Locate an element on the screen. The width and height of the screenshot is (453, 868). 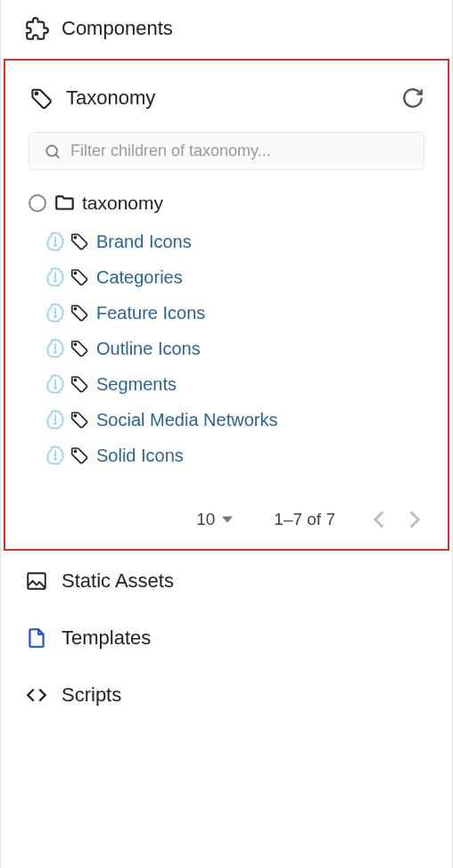
code-icon is located at coordinates (37, 695).